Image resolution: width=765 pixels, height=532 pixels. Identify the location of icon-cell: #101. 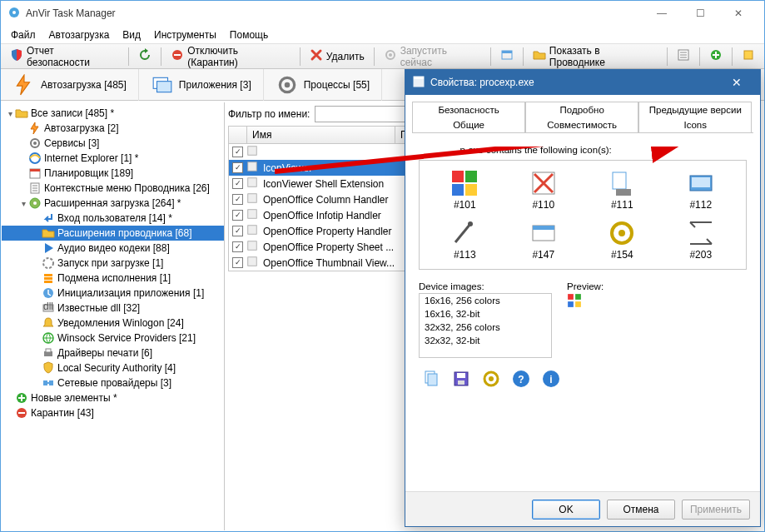
(464, 190).